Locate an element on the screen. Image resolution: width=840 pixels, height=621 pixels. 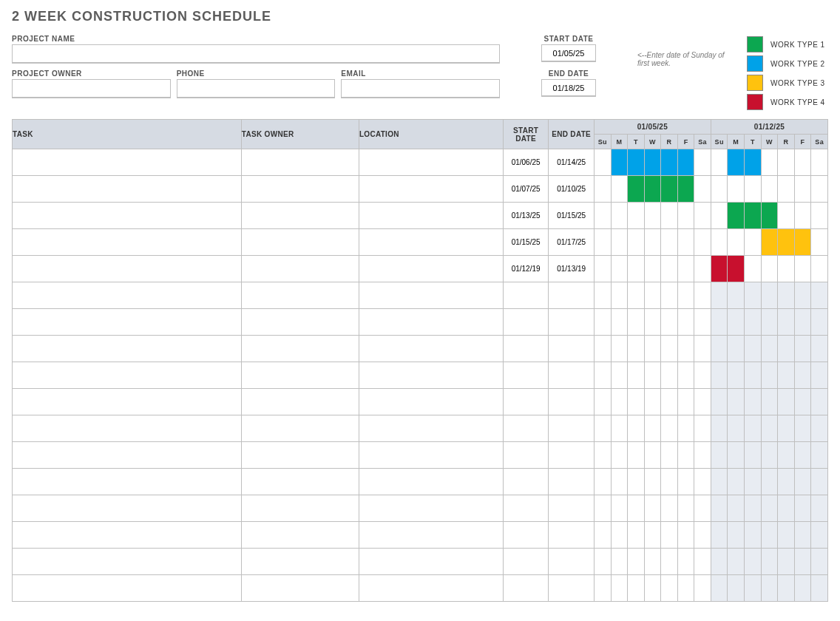
end-date-input is located at coordinates (569, 88).